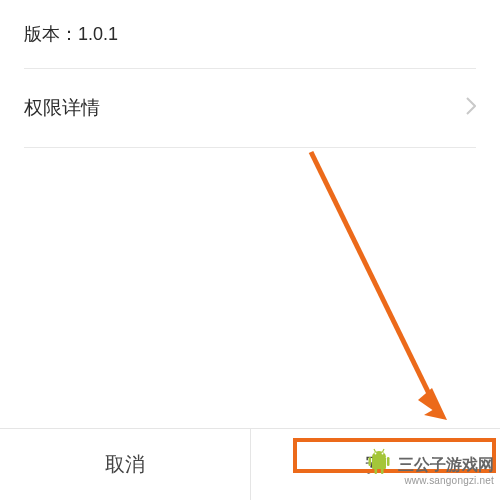 The height and width of the screenshot is (500, 500). Describe the element at coordinates (446, 471) in the screenshot. I see `watermark: 三公子游戏网 www.sangongzi.net` at that location.